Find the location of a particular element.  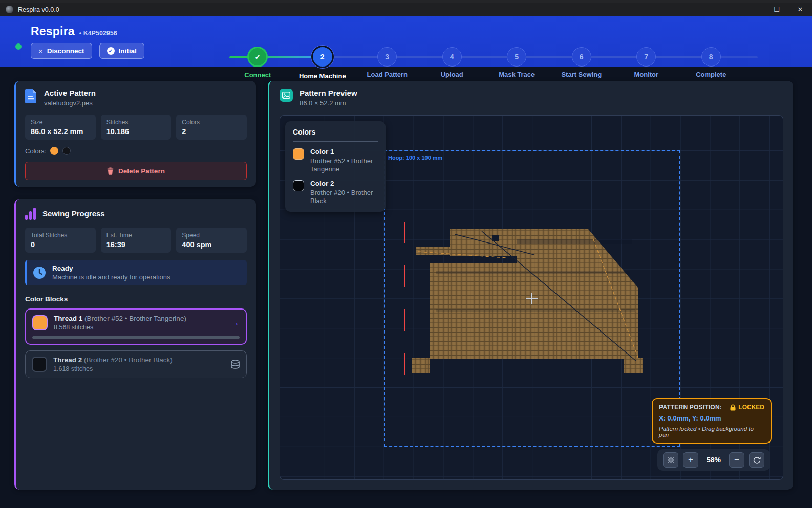

reset-view-button is located at coordinates (757, 460).